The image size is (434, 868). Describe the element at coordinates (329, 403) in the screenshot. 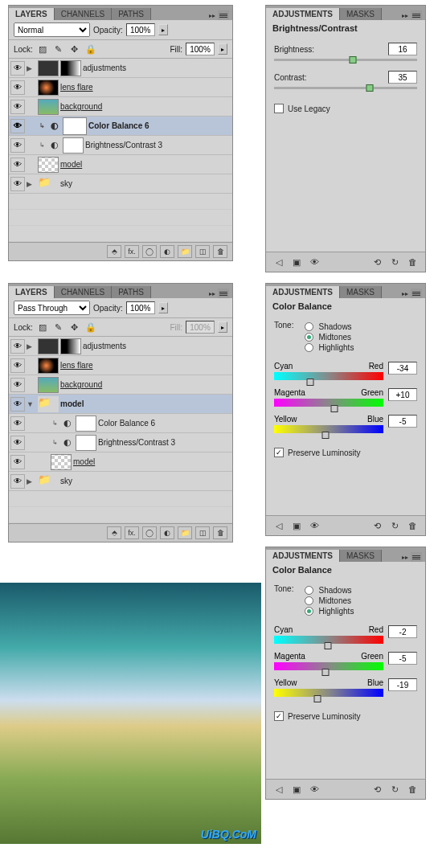

I see `magenta-green-slider` at that location.